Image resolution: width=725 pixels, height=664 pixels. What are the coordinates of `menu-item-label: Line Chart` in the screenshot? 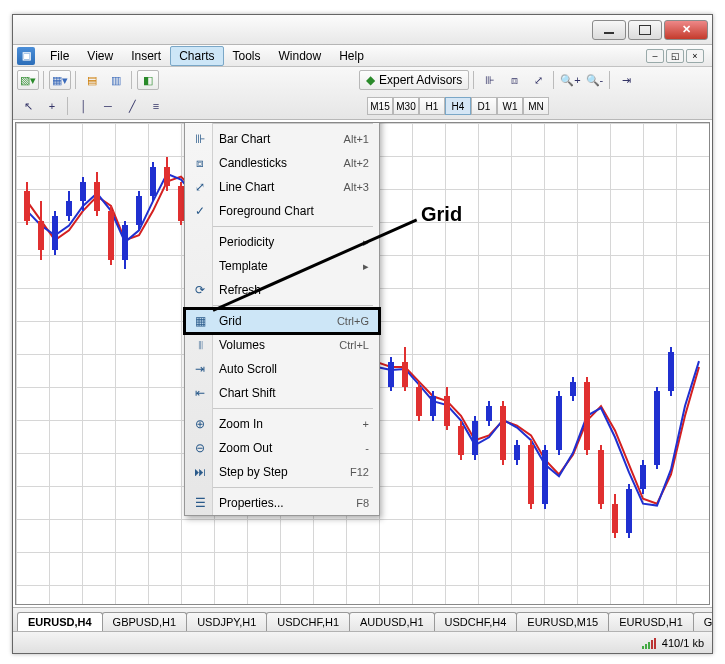 It's located at (246, 187).